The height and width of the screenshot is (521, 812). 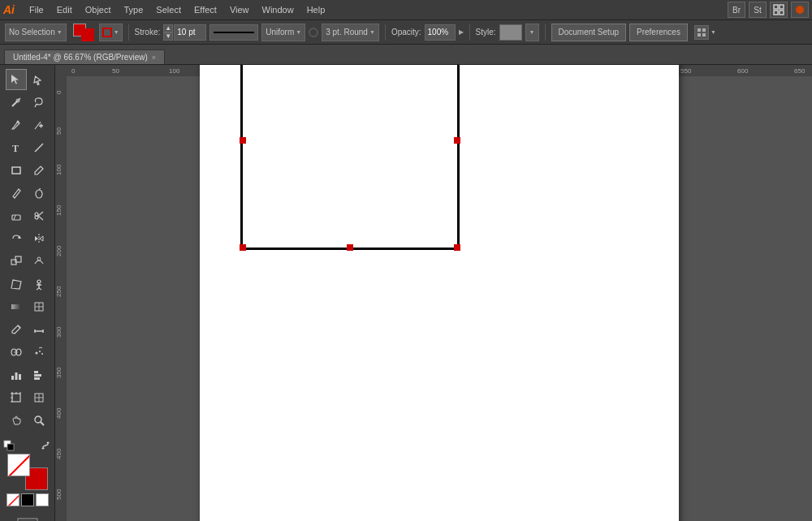 I want to click on opacity-label: Opacity:, so click(x=406, y=32).